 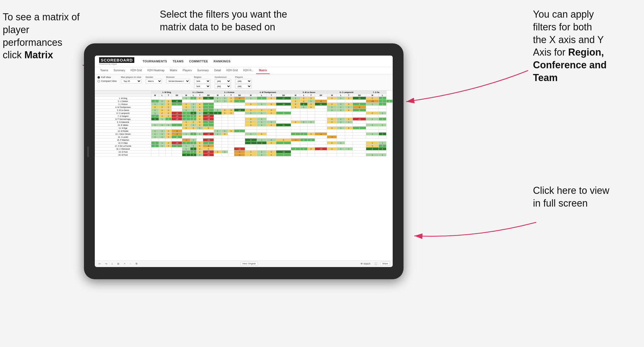 I want to click on region-select: N/A, so click(x=202, y=81).